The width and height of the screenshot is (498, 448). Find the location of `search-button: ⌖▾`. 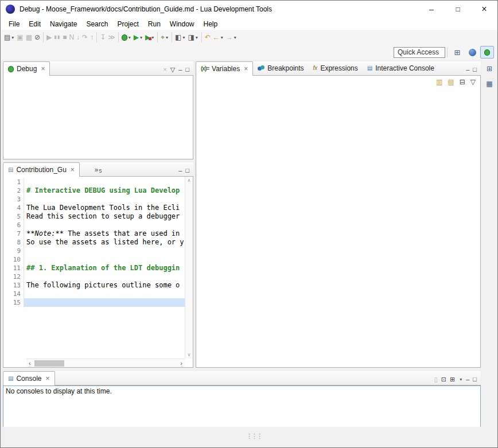

search-button: ⌖▾ is located at coordinates (165, 37).